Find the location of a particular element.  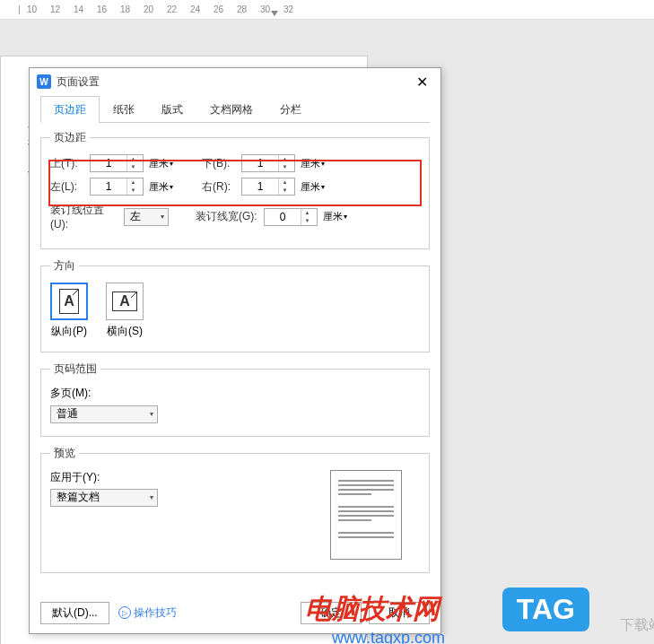

gutter-width-unit: 厘米 is located at coordinates (336, 217).